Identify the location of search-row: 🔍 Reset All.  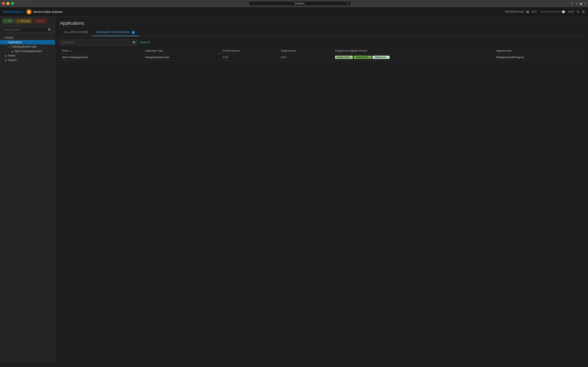
(322, 42).